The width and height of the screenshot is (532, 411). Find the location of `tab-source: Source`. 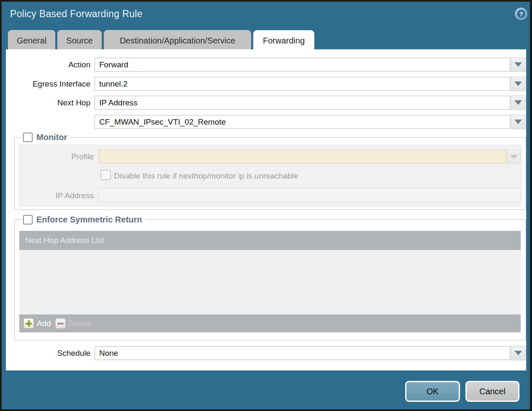

tab-source: Source is located at coordinates (80, 41).